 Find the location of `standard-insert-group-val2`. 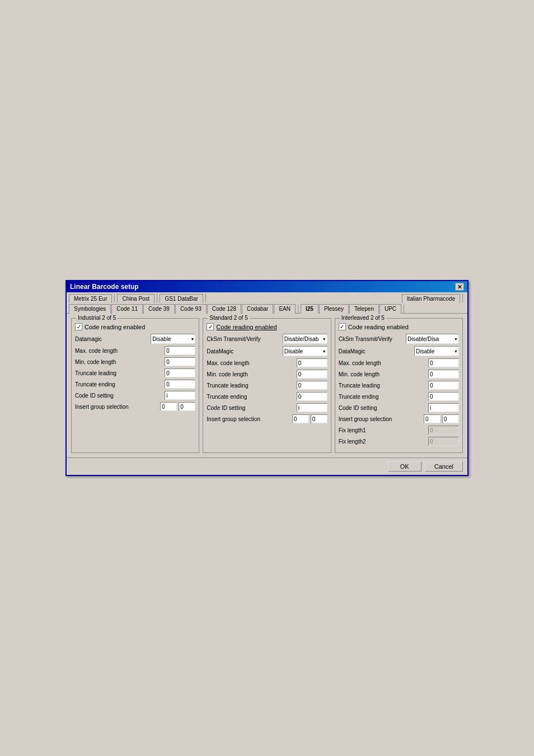

standard-insert-group-val2 is located at coordinates (319, 419).